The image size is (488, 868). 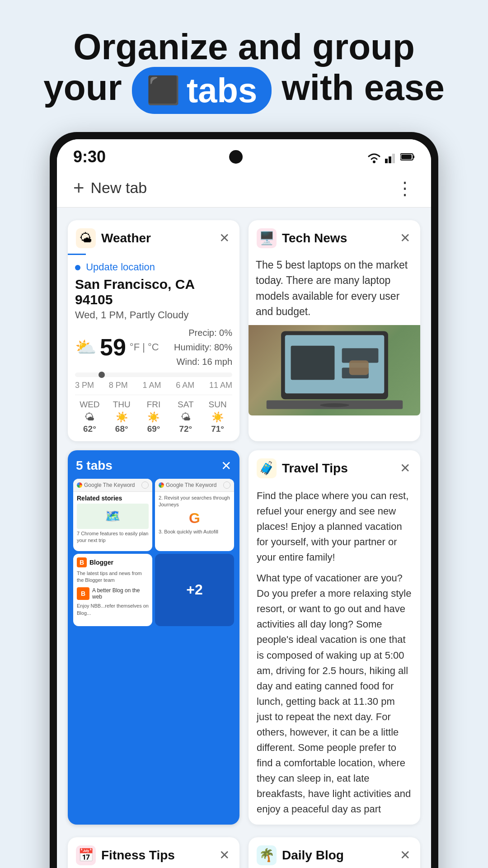 What do you see at coordinates (77, 254) in the screenshot?
I see `weather-underline` at bounding box center [77, 254].